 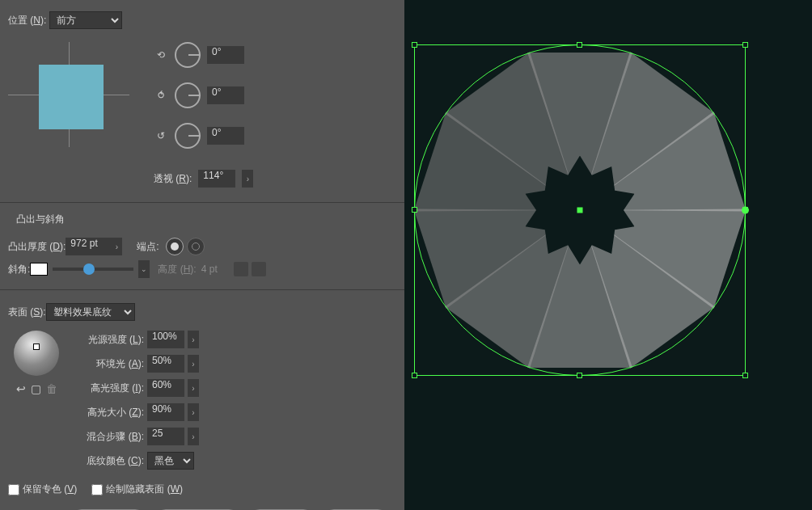 I want to click on highlight-size-input: 90%, so click(x=166, y=412).